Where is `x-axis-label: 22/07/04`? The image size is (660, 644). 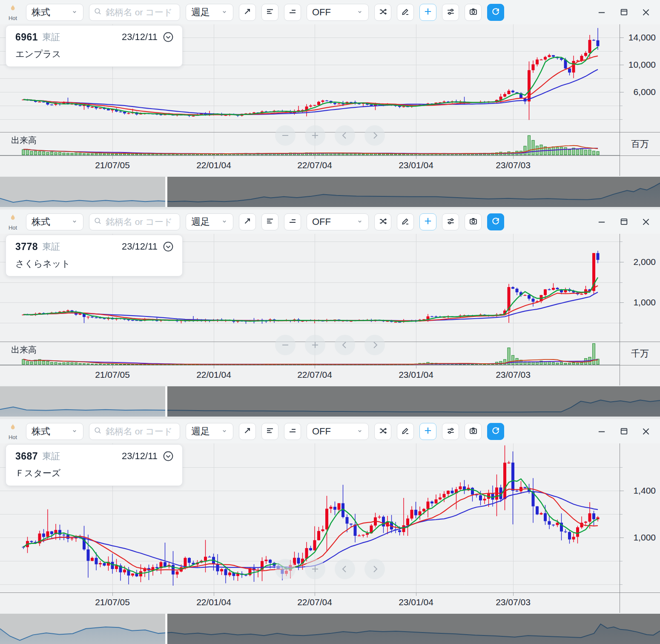
x-axis-label: 22/07/04 is located at coordinates (315, 165).